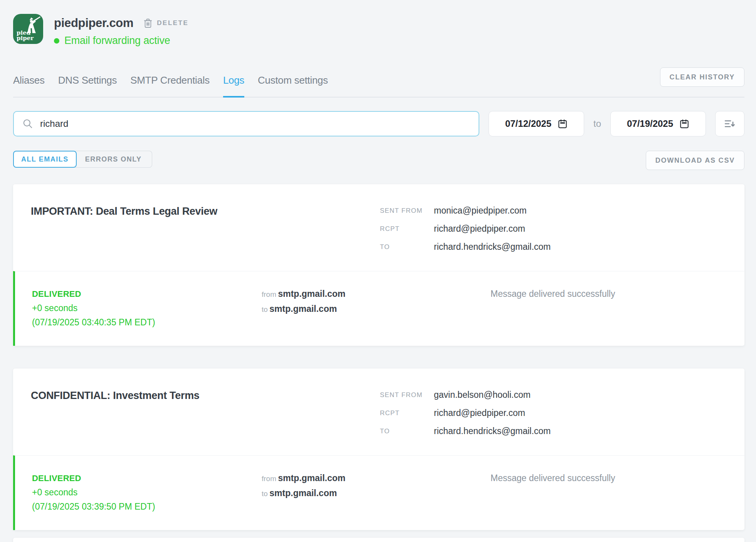 This screenshot has height=542, width=756. What do you see at coordinates (234, 86) in the screenshot?
I see `tab-logs: Logs` at bounding box center [234, 86].